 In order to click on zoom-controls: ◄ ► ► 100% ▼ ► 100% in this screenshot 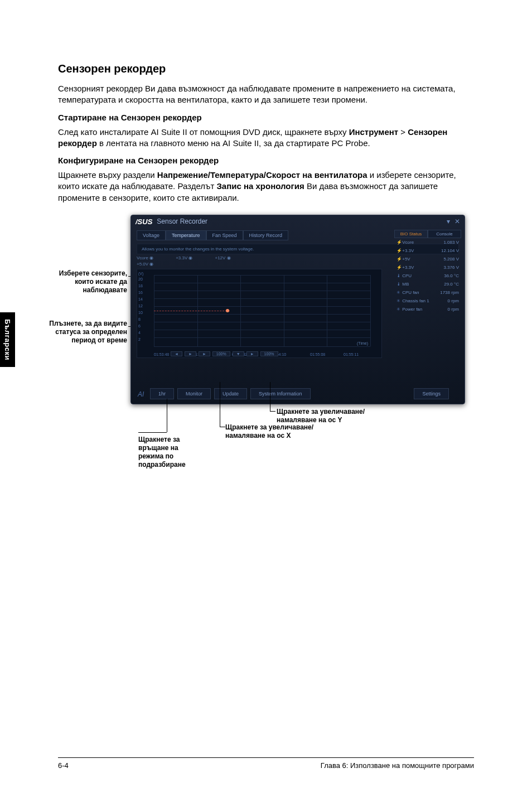, I will do `click(224, 354)`.